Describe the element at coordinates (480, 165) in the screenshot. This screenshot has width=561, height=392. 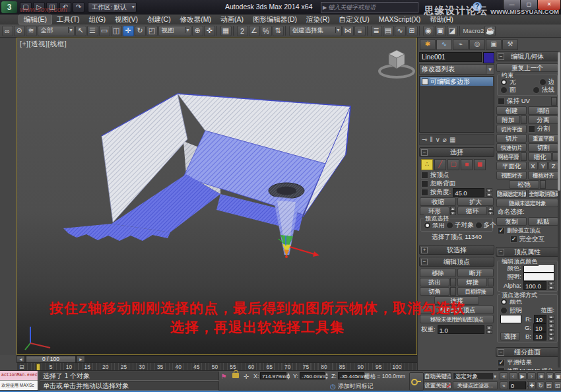
I see `element-mode-icon: ◼` at that location.